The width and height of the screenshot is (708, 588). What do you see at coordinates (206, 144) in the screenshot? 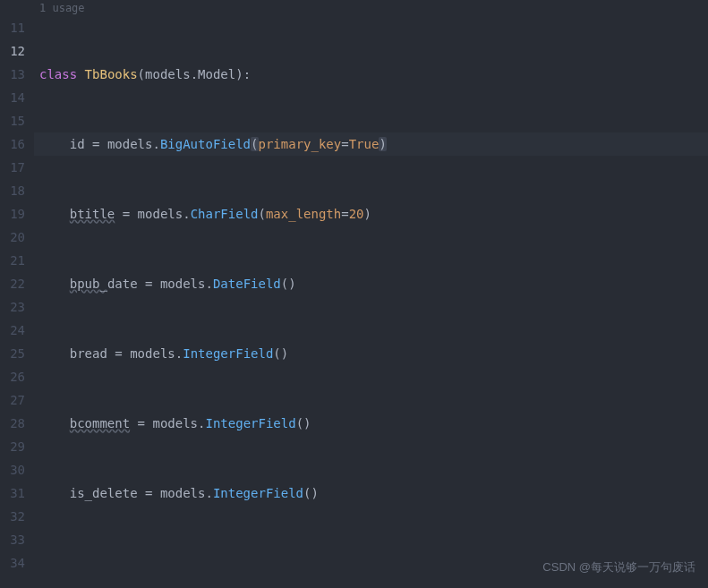
I see `function-call: BigAutoField` at bounding box center [206, 144].